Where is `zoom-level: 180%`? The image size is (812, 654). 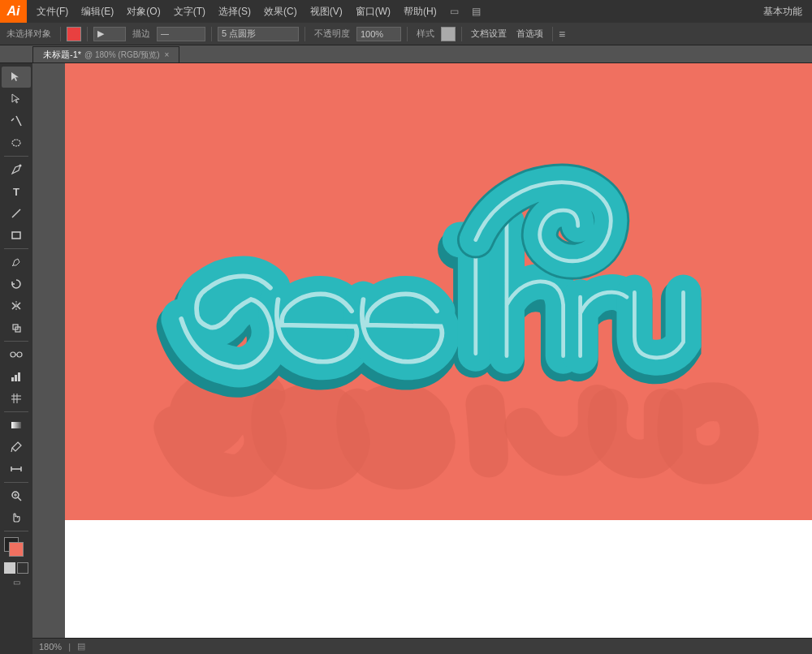
zoom-level: 180% is located at coordinates (50, 647).